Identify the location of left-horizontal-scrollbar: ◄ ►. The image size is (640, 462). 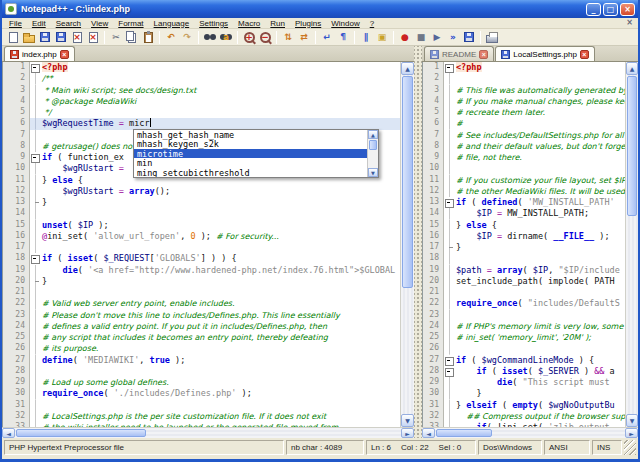
(208, 432).